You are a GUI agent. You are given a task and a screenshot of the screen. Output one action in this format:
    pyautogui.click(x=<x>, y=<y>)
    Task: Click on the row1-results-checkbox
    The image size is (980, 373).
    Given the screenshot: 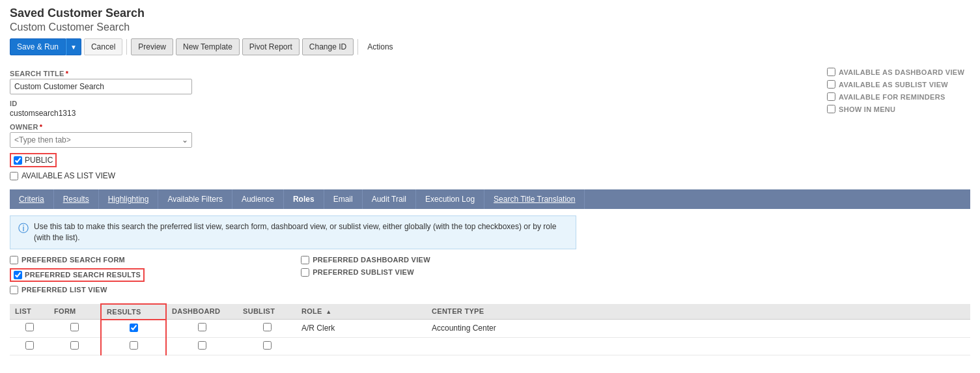 What is the action you would take?
    pyautogui.click(x=134, y=328)
    